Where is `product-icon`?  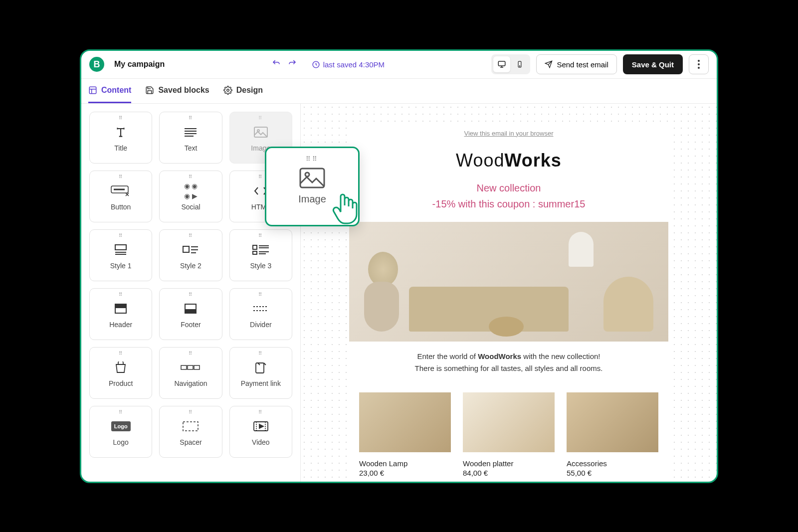 product-icon is located at coordinates (121, 367).